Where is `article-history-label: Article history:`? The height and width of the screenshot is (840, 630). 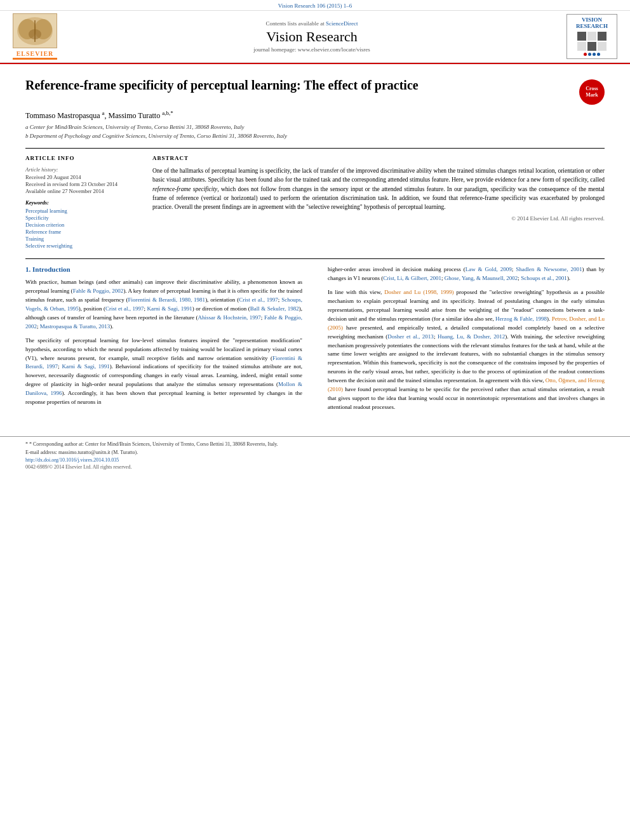
article-history-label: Article history: is located at coordinates (83, 170).